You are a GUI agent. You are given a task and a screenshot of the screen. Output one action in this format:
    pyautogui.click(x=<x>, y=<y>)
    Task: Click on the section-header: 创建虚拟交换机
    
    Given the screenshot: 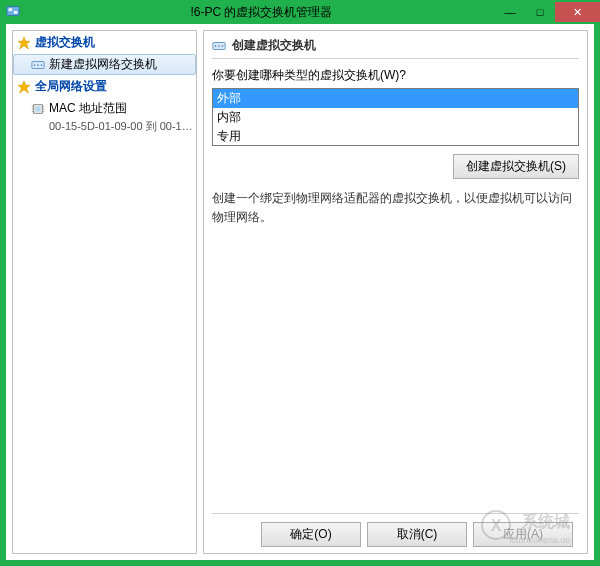 What is the action you would take?
    pyautogui.click(x=396, y=47)
    